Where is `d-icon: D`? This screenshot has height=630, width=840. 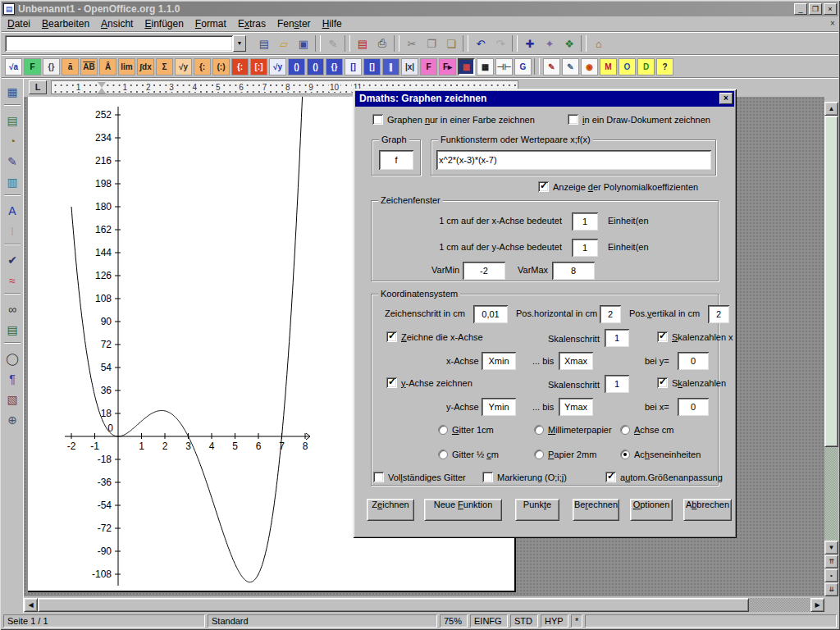 d-icon: D is located at coordinates (646, 67).